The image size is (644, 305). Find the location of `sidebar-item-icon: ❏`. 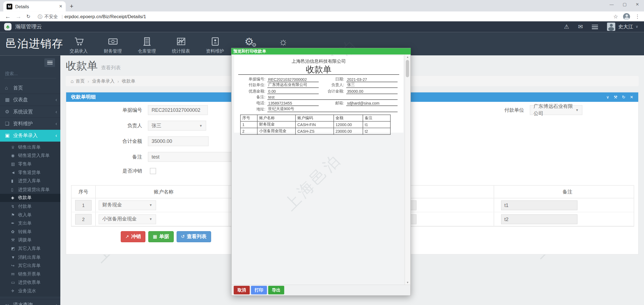

sidebar-item-icon: ❏ is located at coordinates (9, 124).